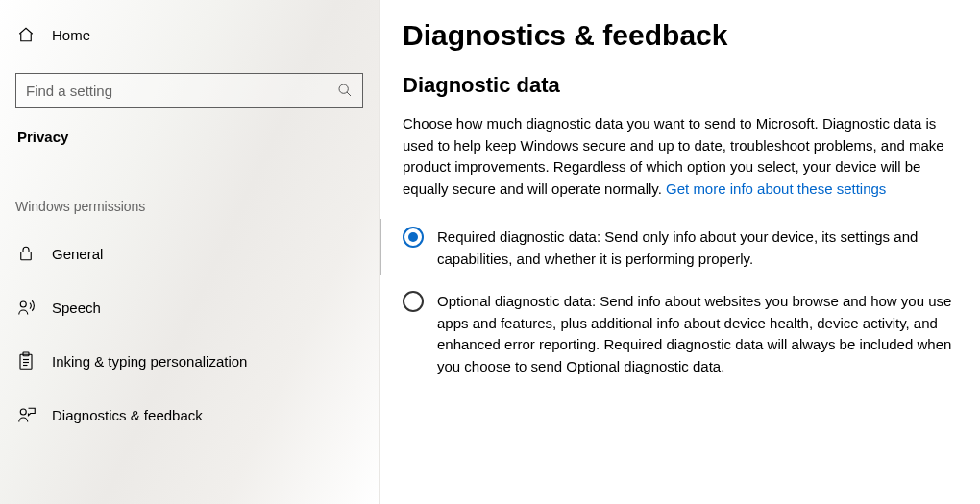  What do you see at coordinates (27, 35) in the screenshot?
I see `home-icon` at bounding box center [27, 35].